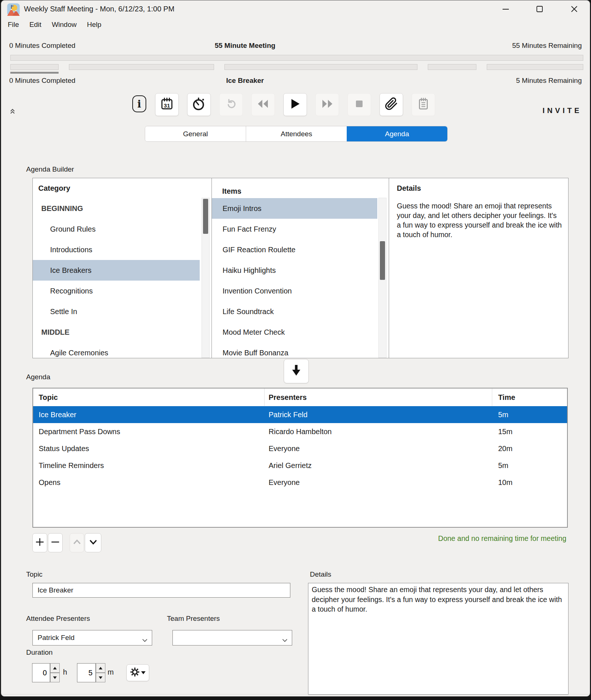 This screenshot has height=700, width=591. What do you see at coordinates (391, 105) in the screenshot?
I see `paperclip-button` at bounding box center [391, 105].